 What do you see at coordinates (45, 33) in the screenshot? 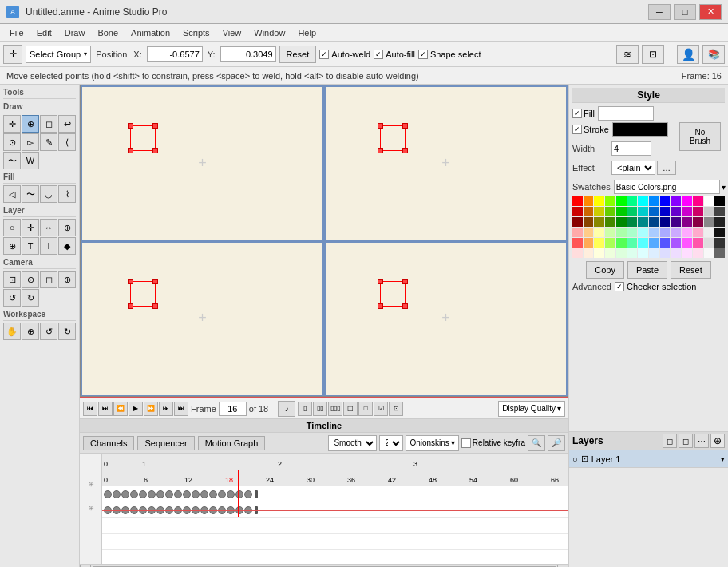
I see `menu-edit: Edit` at bounding box center [45, 33].